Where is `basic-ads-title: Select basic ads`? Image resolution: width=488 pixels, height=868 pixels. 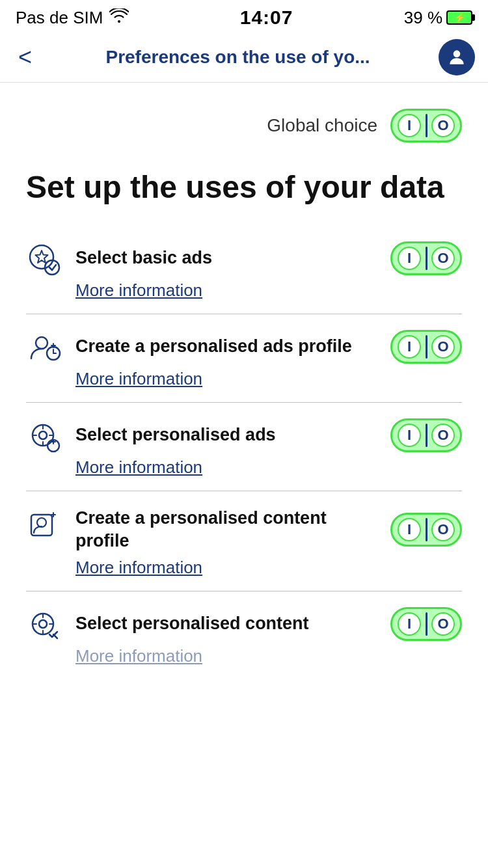 basic-ads-title: Select basic ads is located at coordinates (229, 258).